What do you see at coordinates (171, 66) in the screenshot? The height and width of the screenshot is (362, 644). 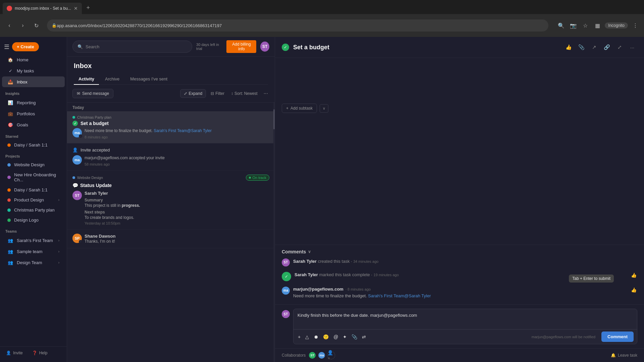 I see `inbox-title: Inbox` at bounding box center [171, 66].